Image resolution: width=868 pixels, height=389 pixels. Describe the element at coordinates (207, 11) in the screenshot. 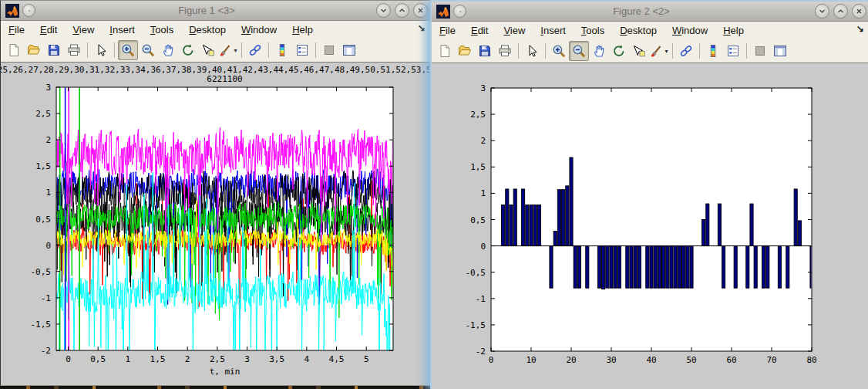

I see `window-title: Figure 1 <3>` at that location.